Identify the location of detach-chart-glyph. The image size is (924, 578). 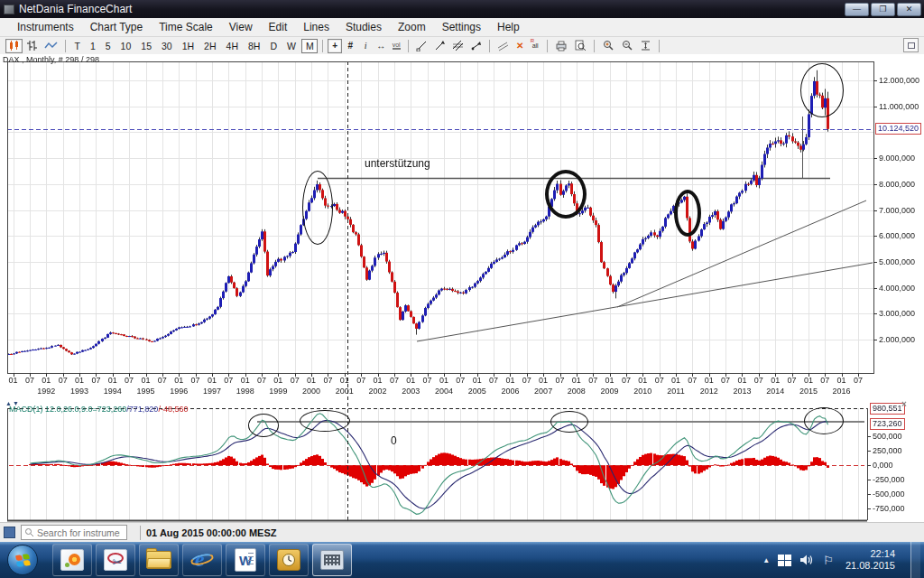
(911, 45).